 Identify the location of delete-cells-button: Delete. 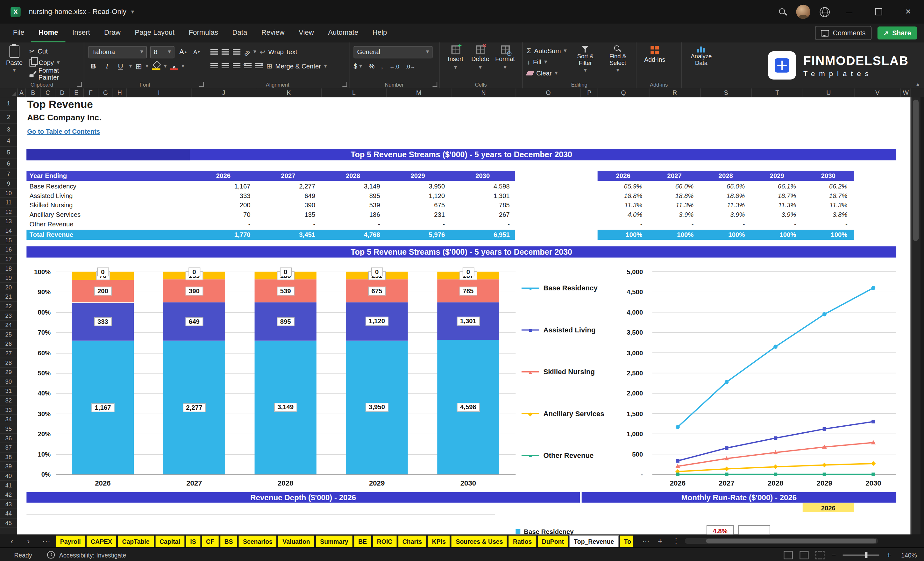
(480, 58).